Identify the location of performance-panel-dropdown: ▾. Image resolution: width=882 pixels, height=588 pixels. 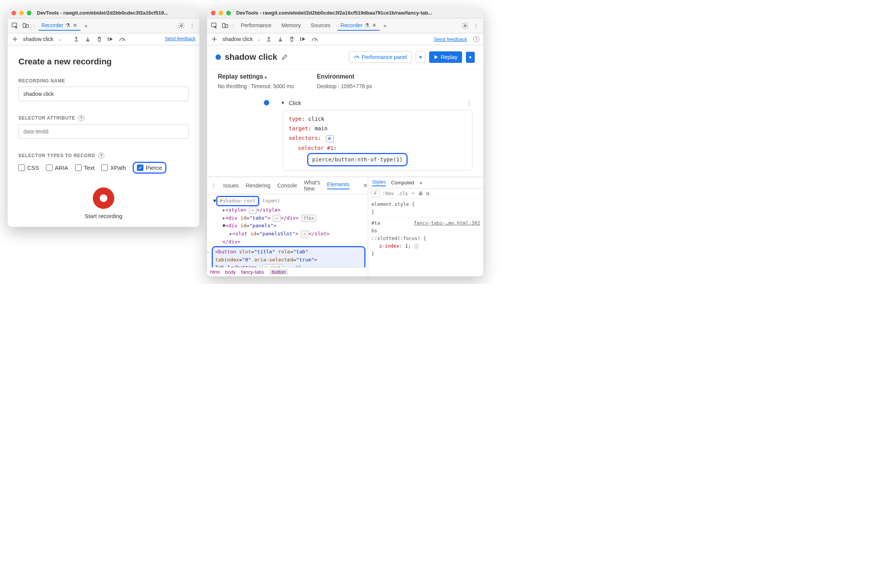
(420, 57).